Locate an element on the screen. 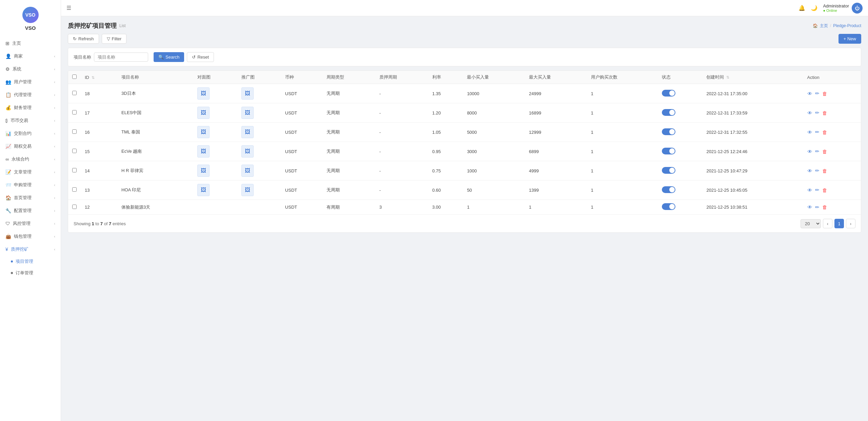 The width and height of the screenshot is (868, 421). promo-thumb-15: 🖼 is located at coordinates (248, 151).